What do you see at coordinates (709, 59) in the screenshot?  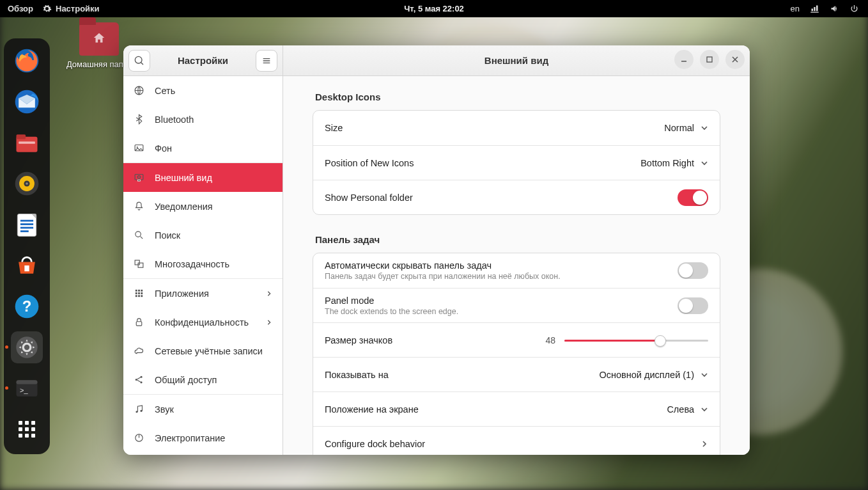 I see `maximize-button` at bounding box center [709, 59].